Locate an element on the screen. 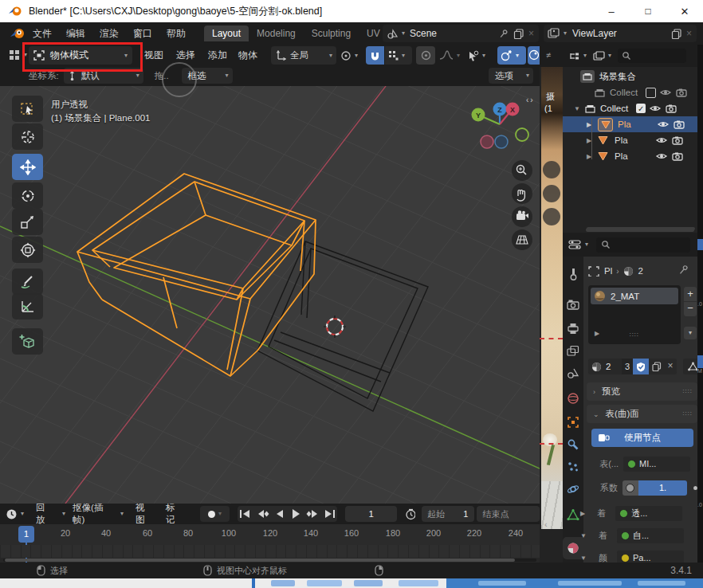 The width and height of the screenshot is (703, 588). menu-window: 窗口 is located at coordinates (143, 33).